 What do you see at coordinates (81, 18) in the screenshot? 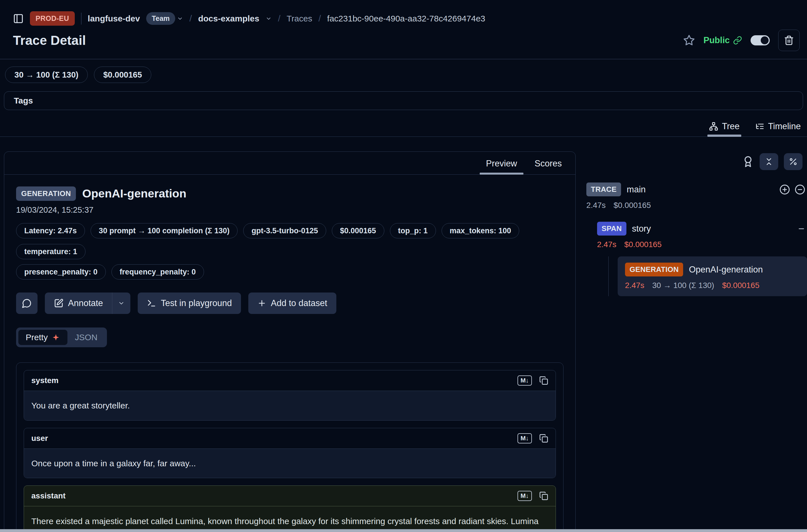
I see `divider` at bounding box center [81, 18].